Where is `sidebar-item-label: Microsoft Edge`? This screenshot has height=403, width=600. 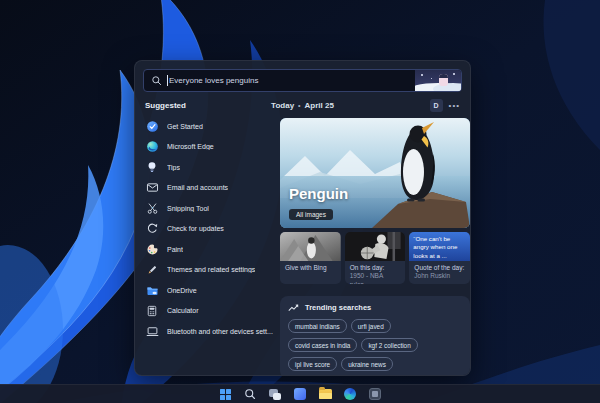 sidebar-item-label: Microsoft Edge is located at coordinates (190, 146).